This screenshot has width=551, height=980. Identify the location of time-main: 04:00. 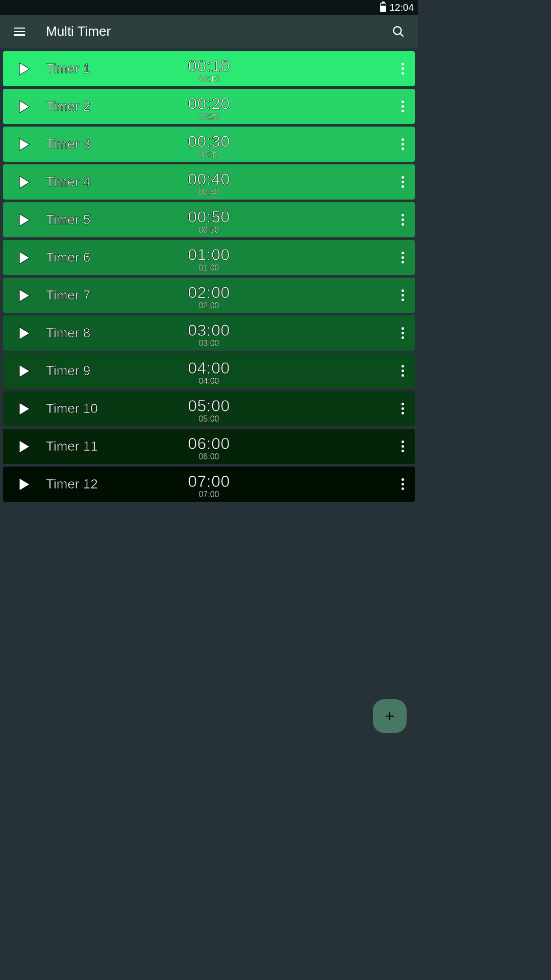
(209, 369).